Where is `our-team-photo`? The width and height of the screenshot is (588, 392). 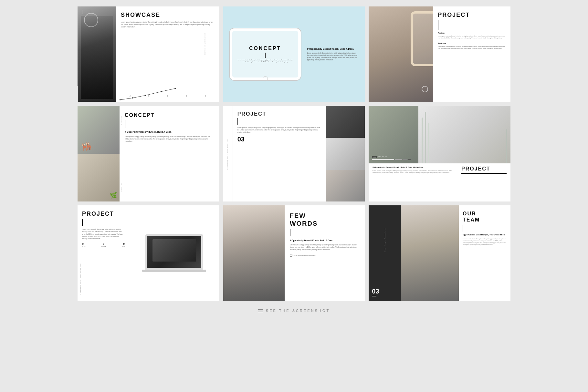 our-team-photo is located at coordinates (430, 253).